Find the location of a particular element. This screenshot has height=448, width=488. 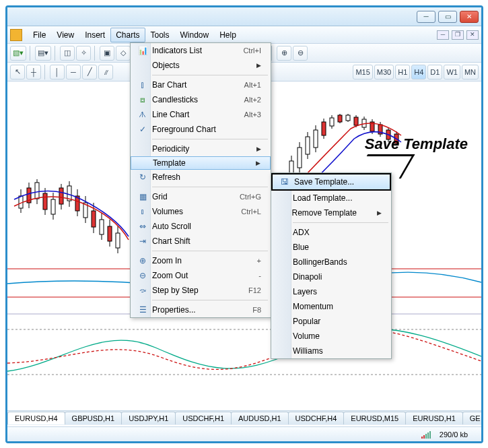

menu-item-adx: ADX is located at coordinates (331, 232).